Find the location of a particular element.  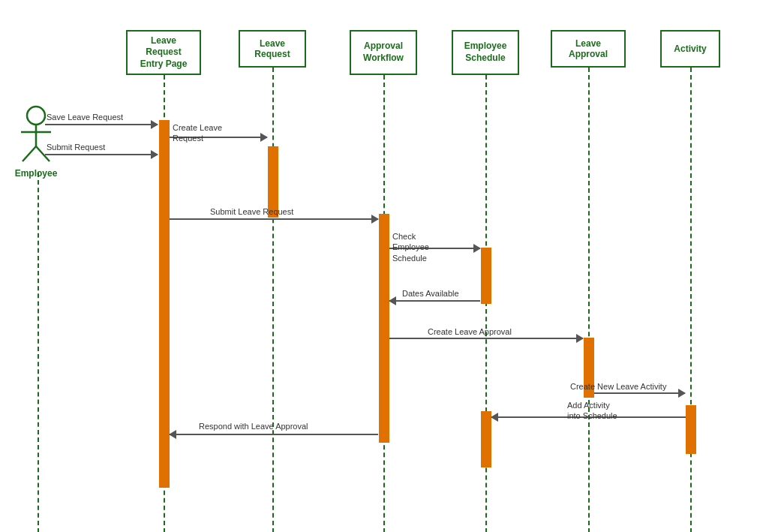

activation-es2 is located at coordinates (486, 440).